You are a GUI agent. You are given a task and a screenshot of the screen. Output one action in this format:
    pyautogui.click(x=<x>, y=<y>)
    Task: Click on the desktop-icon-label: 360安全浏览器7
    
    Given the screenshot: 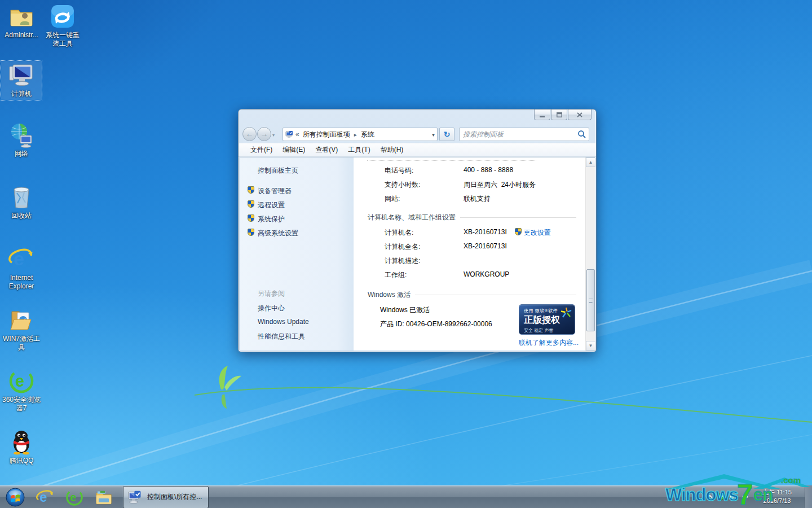 What is the action you would take?
    pyautogui.click(x=21, y=404)
    